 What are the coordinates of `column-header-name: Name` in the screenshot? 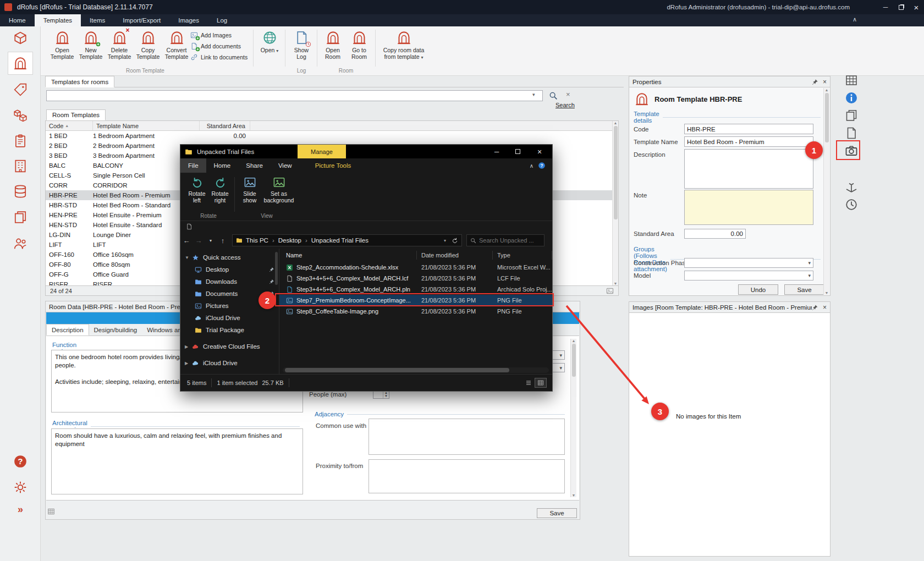 It's located at (348, 255).